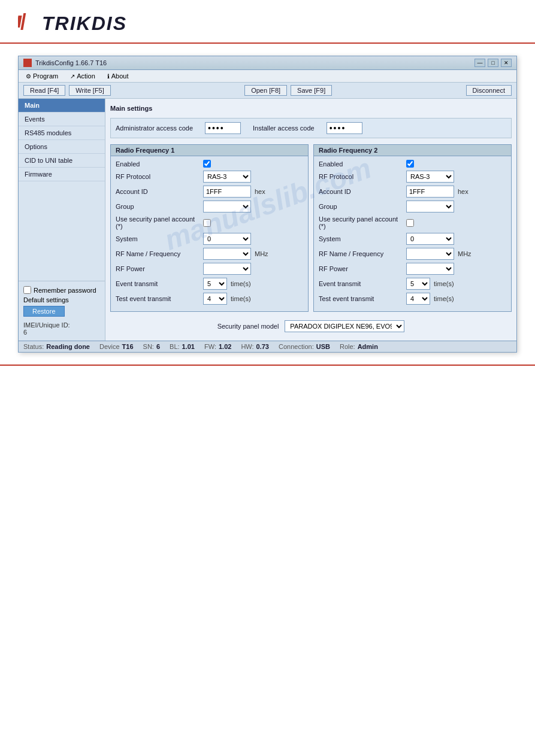  I want to click on installer-access-input, so click(344, 128).